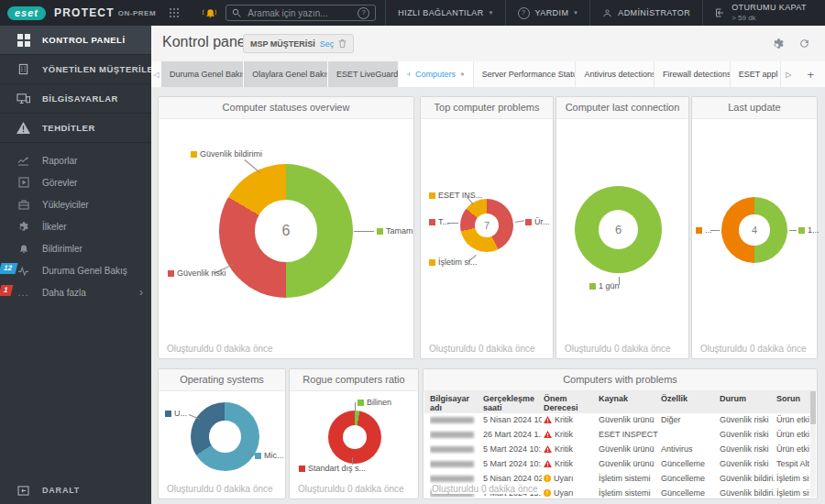 This screenshot has width=825, height=504. What do you see at coordinates (548, 13) in the screenshot?
I see `help-menu: ? YARDIM ▾` at bounding box center [548, 13].